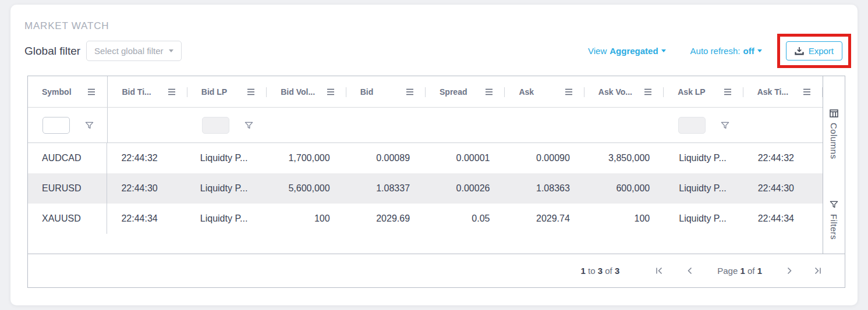 The width and height of the screenshot is (868, 310). Describe the element at coordinates (738, 271) in the screenshot. I see `pager-controls: Page 1 of 1` at that location.